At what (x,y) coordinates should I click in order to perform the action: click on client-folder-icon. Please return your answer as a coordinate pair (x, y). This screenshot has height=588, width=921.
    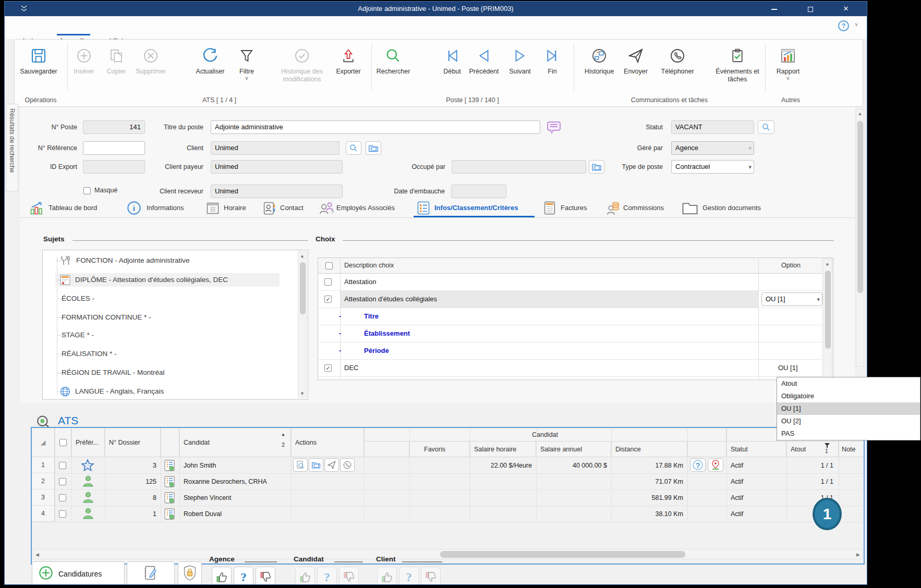
    Looking at the image, I should click on (373, 148).